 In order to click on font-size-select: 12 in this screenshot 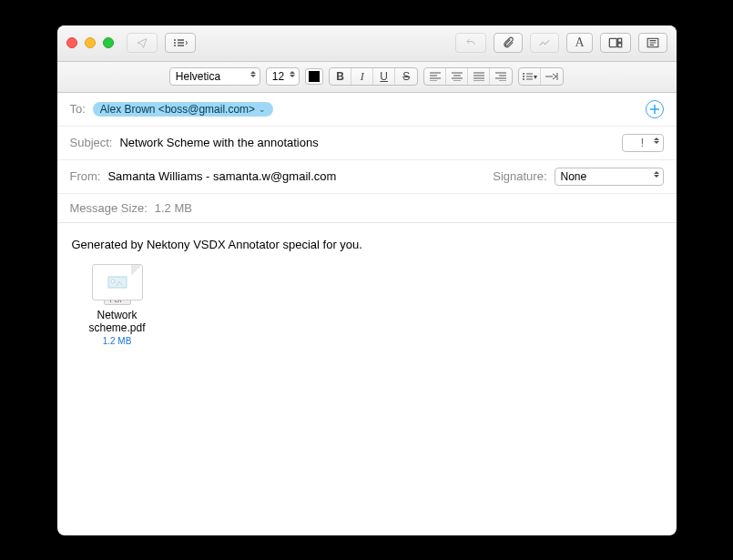, I will do `click(282, 76)`.